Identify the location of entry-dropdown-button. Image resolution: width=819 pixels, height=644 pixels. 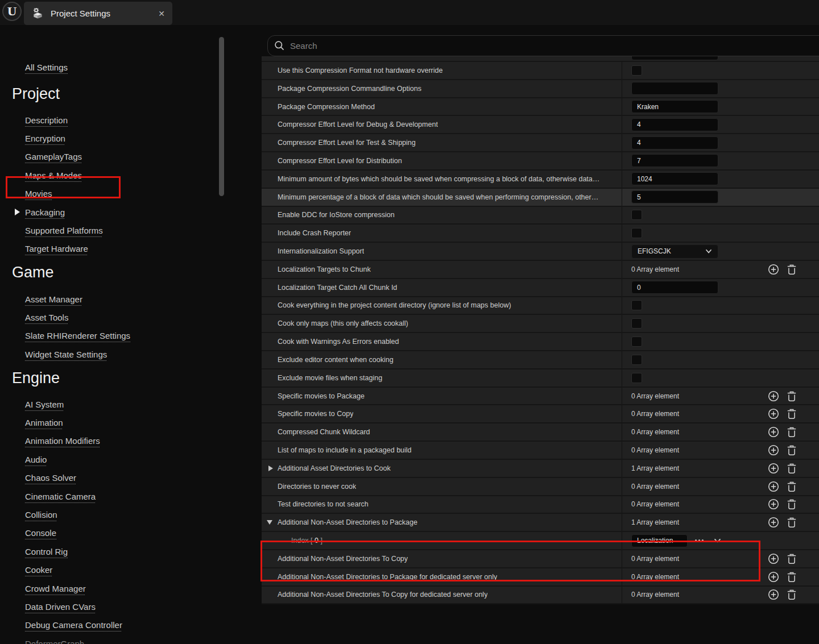
(718, 541).